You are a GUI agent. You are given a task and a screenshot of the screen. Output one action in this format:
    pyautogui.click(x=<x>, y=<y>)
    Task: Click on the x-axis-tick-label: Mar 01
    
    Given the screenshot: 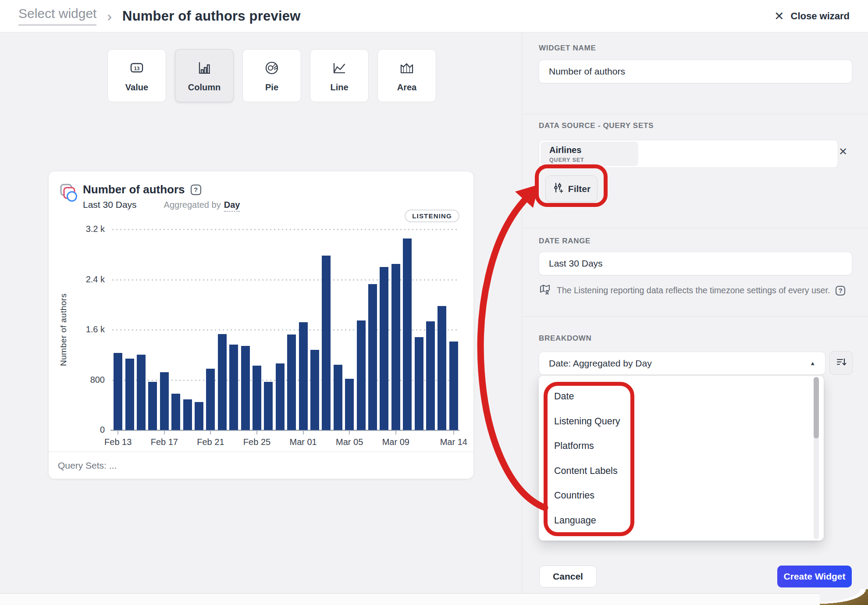 What is the action you would take?
    pyautogui.click(x=303, y=442)
    